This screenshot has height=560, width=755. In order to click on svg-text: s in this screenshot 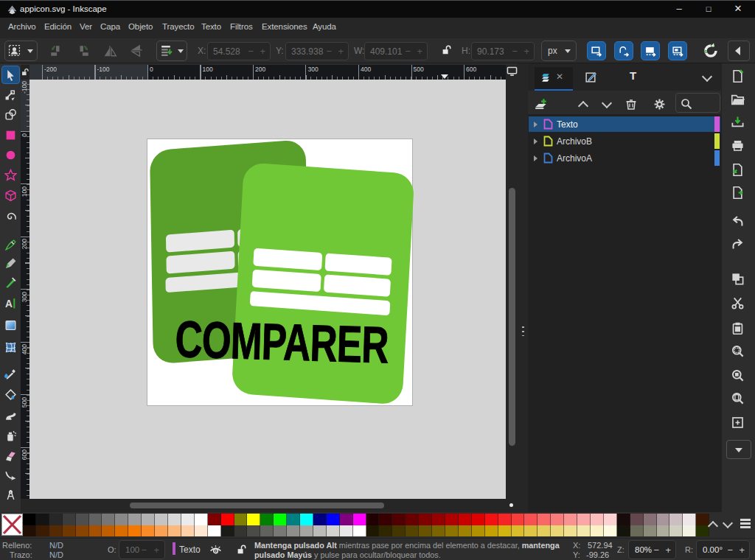, I will do `click(706, 52)`.